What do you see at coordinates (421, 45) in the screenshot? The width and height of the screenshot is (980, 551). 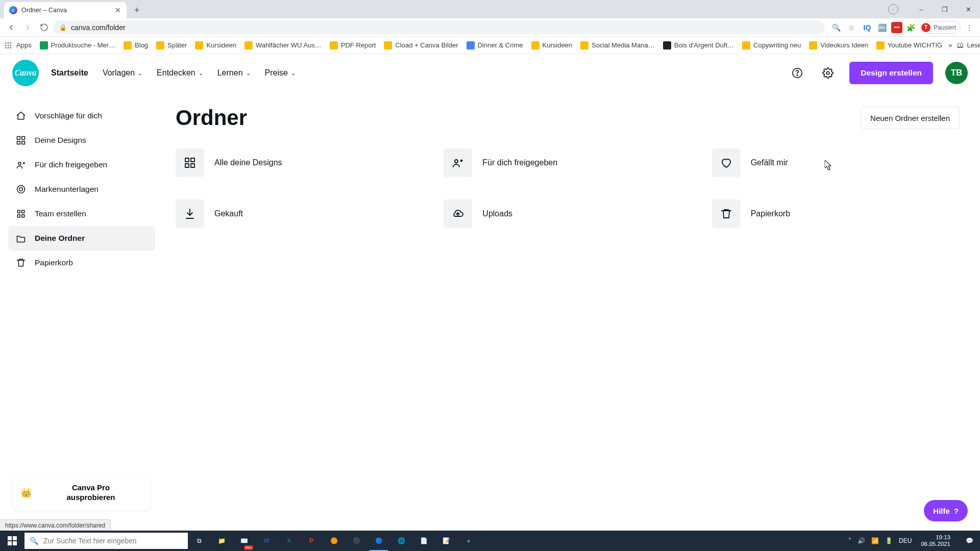 I see `bookmark-item: Cload + Canva Bilder` at bounding box center [421, 45].